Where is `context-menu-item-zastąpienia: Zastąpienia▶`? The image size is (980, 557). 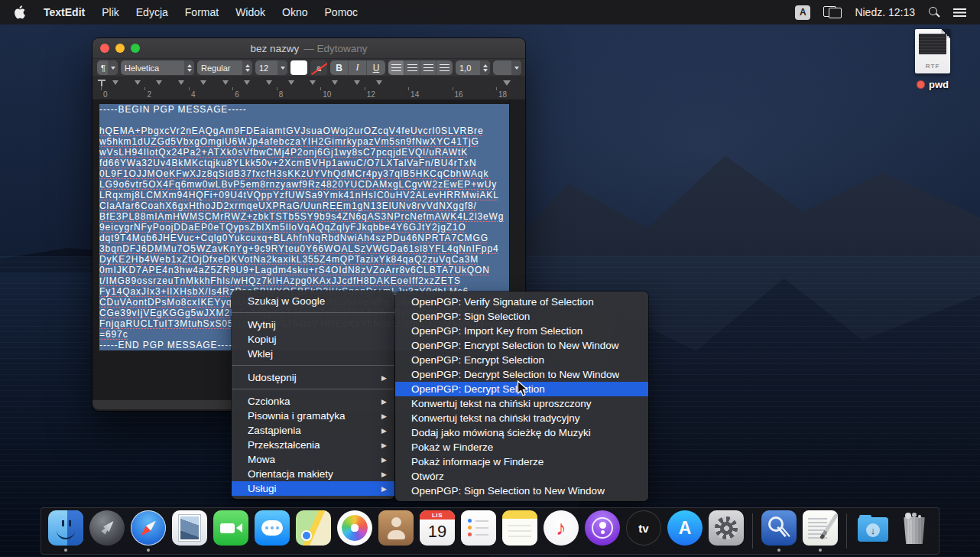
context-menu-item-zastąpienia: Zastąpienia▶ is located at coordinates (313, 430).